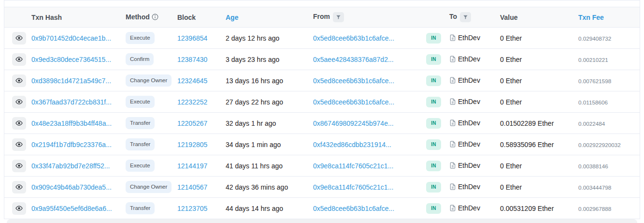 This screenshot has width=644, height=223. Describe the element at coordinates (72, 123) in the screenshot. I see `txn-hash-link: 0x48e23a18ff9b3b4ff48a...` at that location.